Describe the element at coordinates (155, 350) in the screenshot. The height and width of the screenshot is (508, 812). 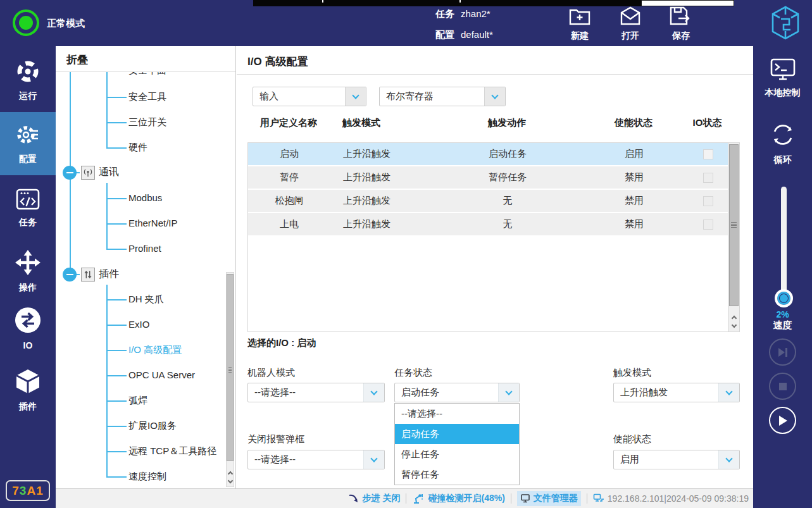
I see `tree-item-io-advanced-config: I/O 高级配置` at that location.